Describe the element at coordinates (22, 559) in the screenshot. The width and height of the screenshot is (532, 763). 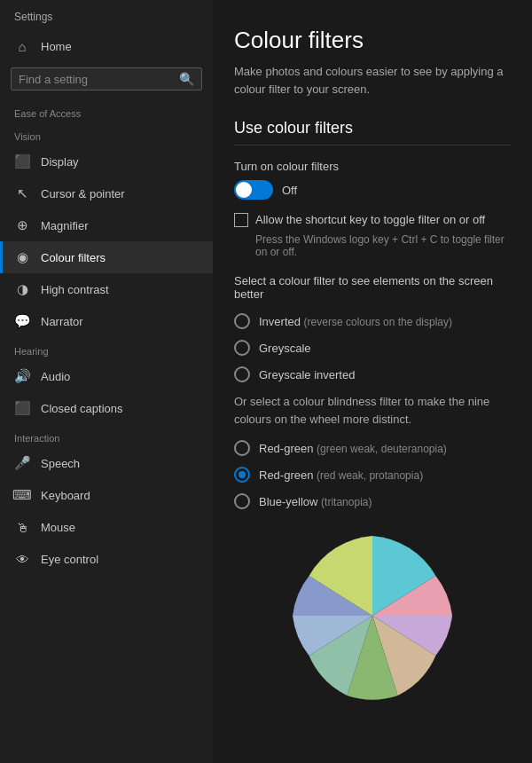
I see `eye-control-icon: 👁` at that location.